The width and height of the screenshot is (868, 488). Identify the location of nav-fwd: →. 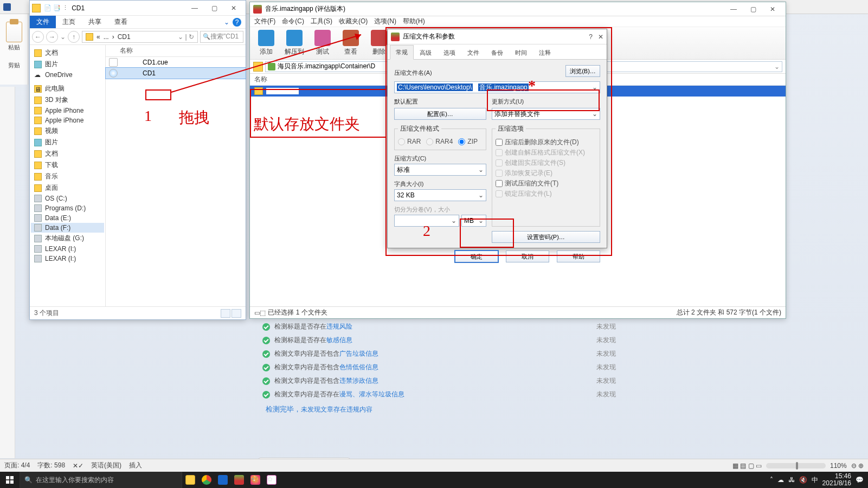
(52, 37).